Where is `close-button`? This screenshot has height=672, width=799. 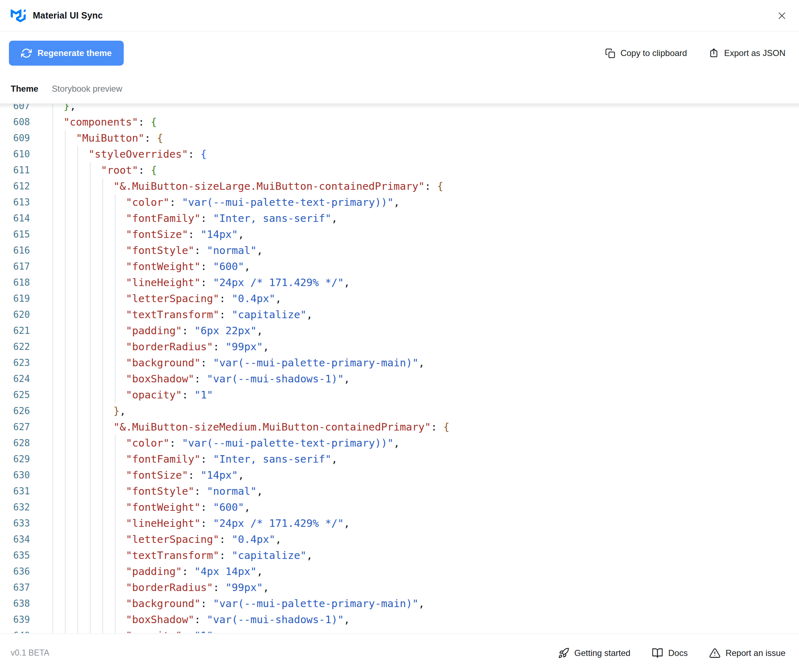 close-button is located at coordinates (782, 16).